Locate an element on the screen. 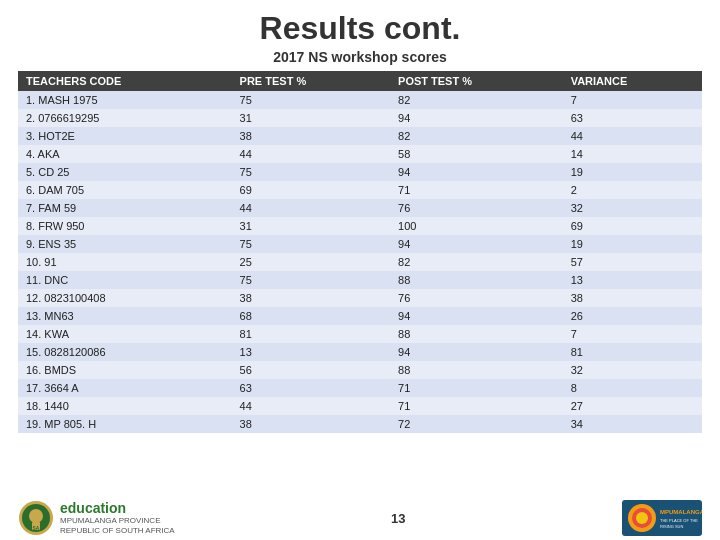 The width and height of the screenshot is (720, 540). table-row: 16. BMDS568832 is located at coordinates (360, 370).